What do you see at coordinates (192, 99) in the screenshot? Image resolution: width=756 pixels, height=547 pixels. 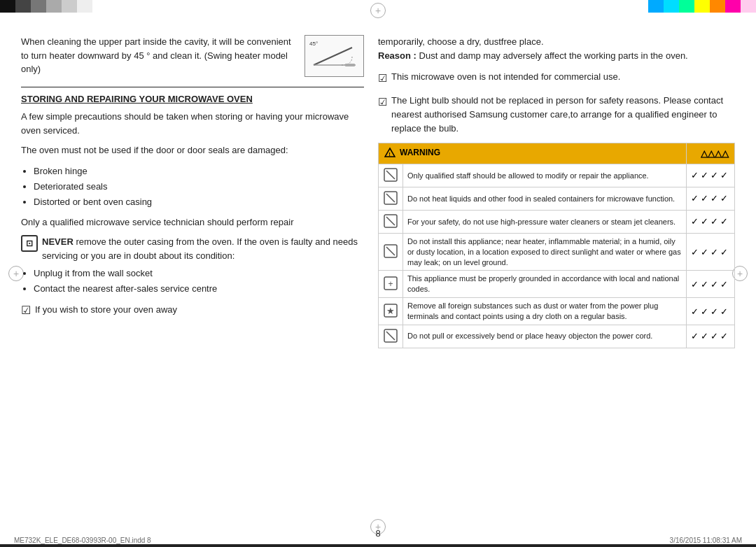 I see `section-heading: STORING AND REPAIRING YOUR MICROWAVE OVE…` at bounding box center [192, 99].